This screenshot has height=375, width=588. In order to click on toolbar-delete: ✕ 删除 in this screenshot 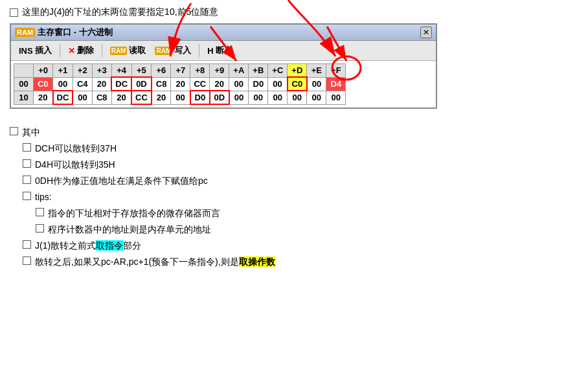, I will do `click(81, 51)`.